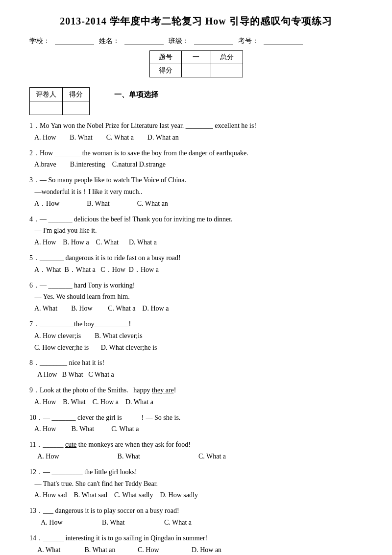 The width and height of the screenshot is (392, 555). What do you see at coordinates (196, 64) in the screenshot?
I see `score-table: 题号 一 总分 得分` at bounding box center [196, 64].